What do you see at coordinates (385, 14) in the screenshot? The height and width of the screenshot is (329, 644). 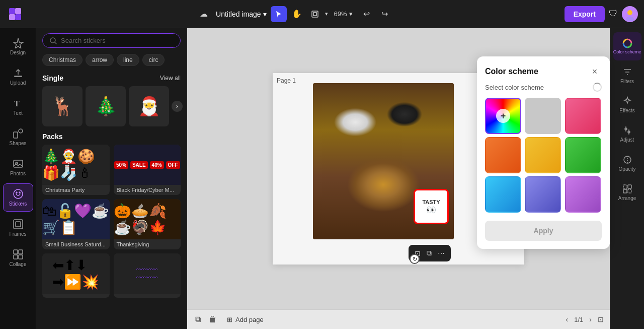 I see `redo-btn: ↪` at bounding box center [385, 14].